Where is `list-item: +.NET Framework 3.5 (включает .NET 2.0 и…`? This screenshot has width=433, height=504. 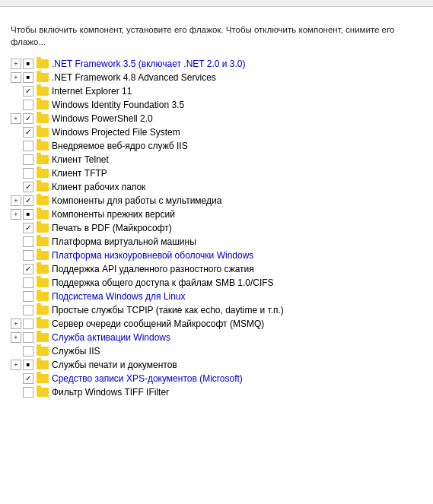 list-item: +.NET Framework 3.5 (включает .NET 2.0 и… is located at coordinates (216, 64).